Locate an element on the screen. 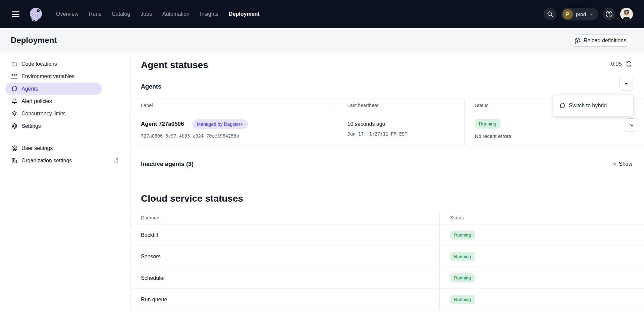 The height and width of the screenshot is (312, 644). cloud-service-statuses-heading: Cloud service statuses is located at coordinates (192, 199).